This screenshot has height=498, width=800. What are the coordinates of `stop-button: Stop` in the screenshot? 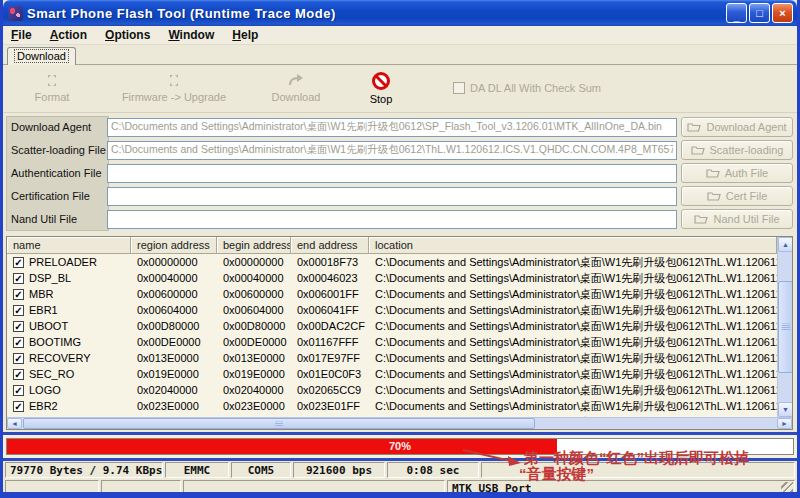 It's located at (381, 88).